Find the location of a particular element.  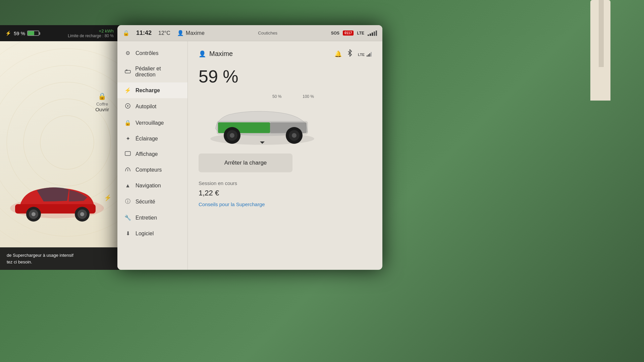

header-icons: 🔔 LTE is located at coordinates (353, 54).